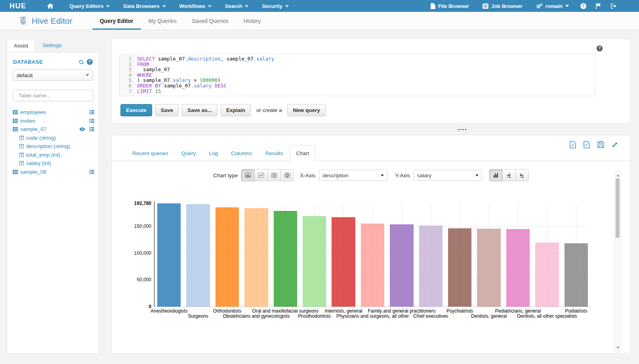 The height and width of the screenshot is (364, 639). I want to click on save-button: Save, so click(167, 110).